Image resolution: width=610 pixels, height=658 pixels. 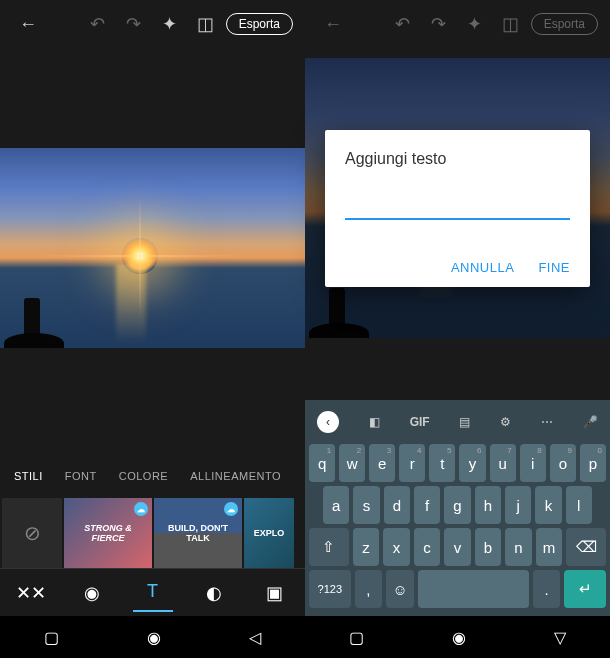 What do you see at coordinates (503, 463) in the screenshot?
I see `key-u: u7` at bounding box center [503, 463].